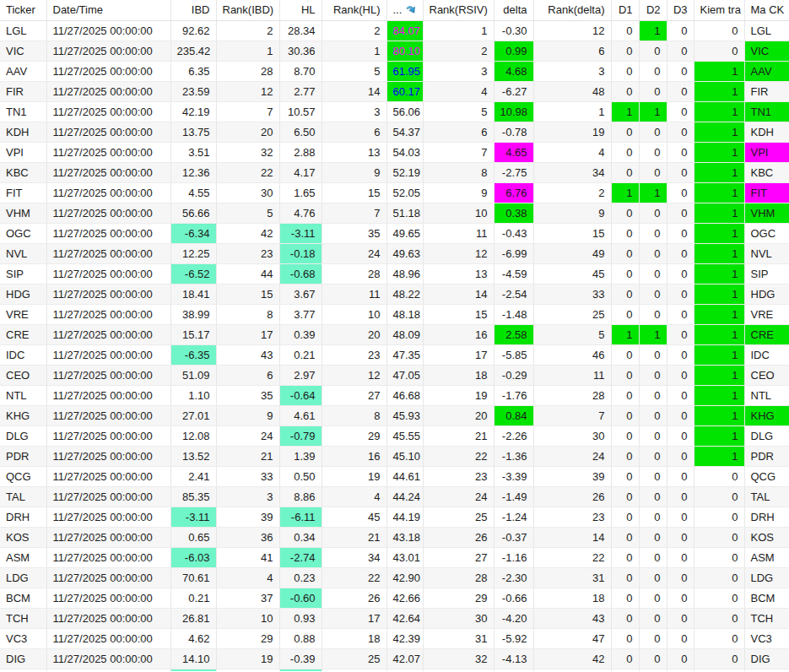 The height and width of the screenshot is (672, 789). Describe the element at coordinates (193, 355) in the screenshot. I see `cell-ibd: -6.35` at that location.